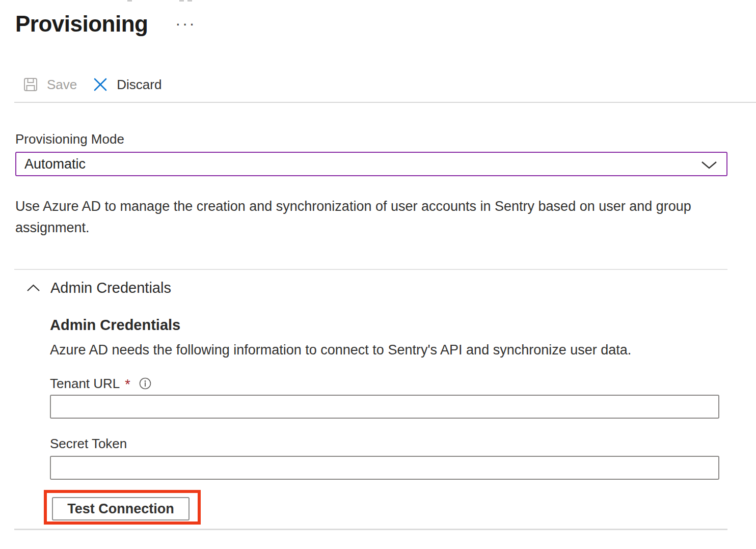  What do you see at coordinates (85, 384) in the screenshot?
I see `tenant-url-label: Tenant URL` at bounding box center [85, 384].